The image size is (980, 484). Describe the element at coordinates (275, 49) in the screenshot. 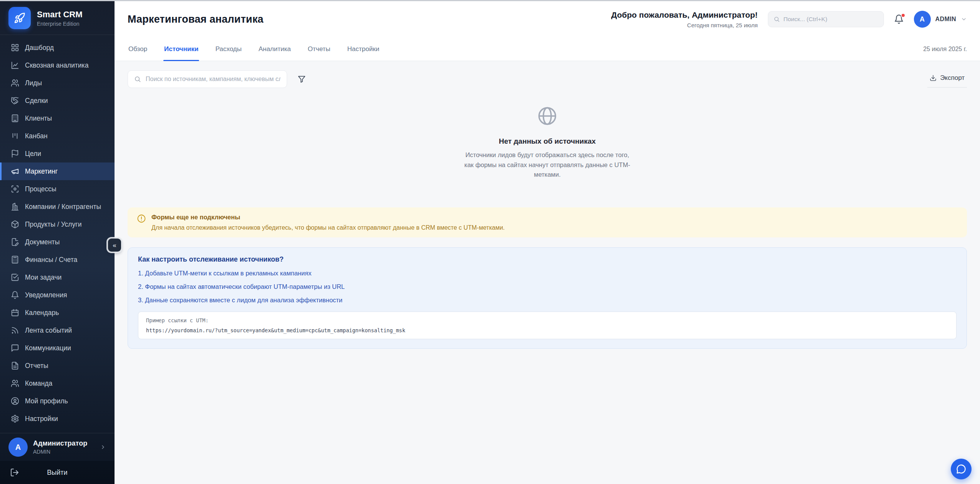

I see `tab-analytics: Аналитика` at that location.